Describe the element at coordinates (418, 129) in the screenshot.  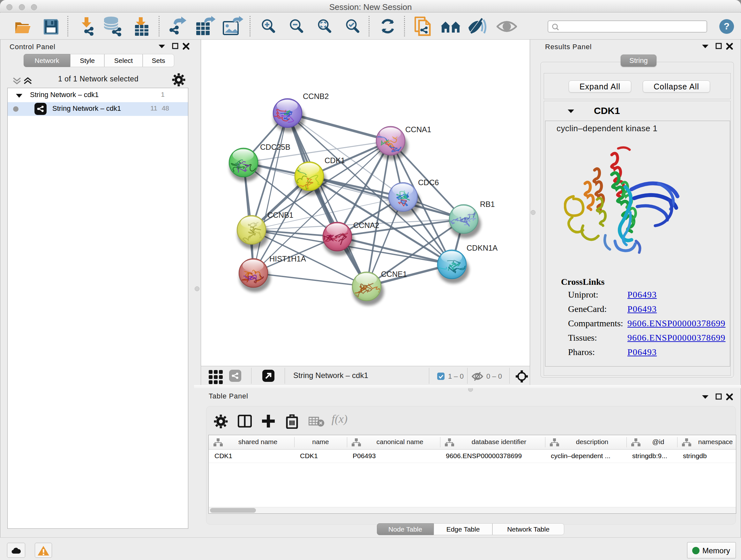
I see `svg-text: CCNA1` at that location.